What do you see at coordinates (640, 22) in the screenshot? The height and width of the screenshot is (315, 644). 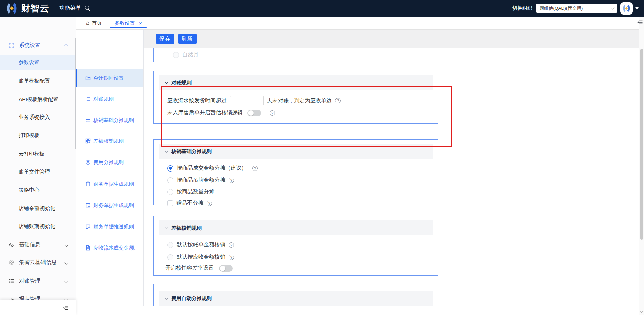 I see `tab-list-icon` at bounding box center [640, 22].